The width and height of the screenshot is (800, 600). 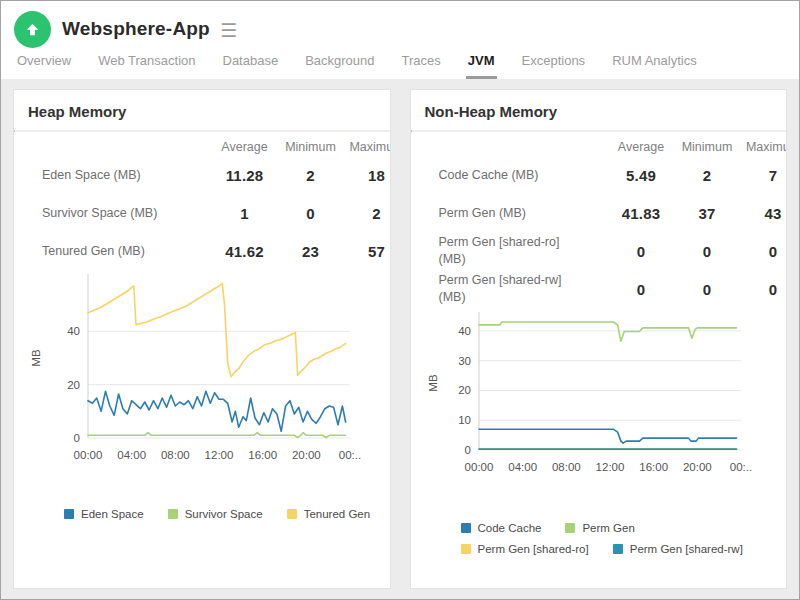 What do you see at coordinates (216, 514) in the screenshot?
I see `legend-item-survivor-space: Survivor Space` at bounding box center [216, 514].